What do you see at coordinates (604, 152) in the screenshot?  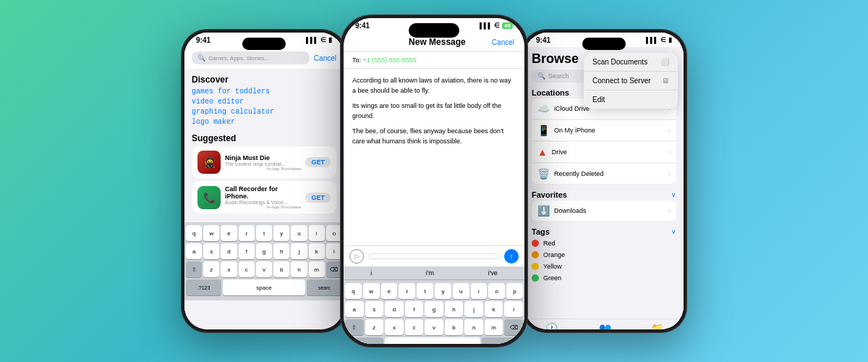 I see `file-item-drive: ▲ Drive ›` at bounding box center [604, 152].